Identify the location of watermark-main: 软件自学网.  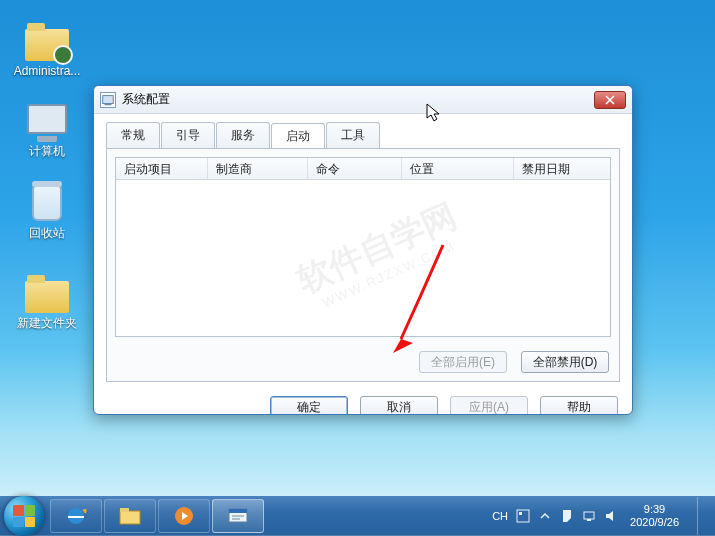
(377, 248).